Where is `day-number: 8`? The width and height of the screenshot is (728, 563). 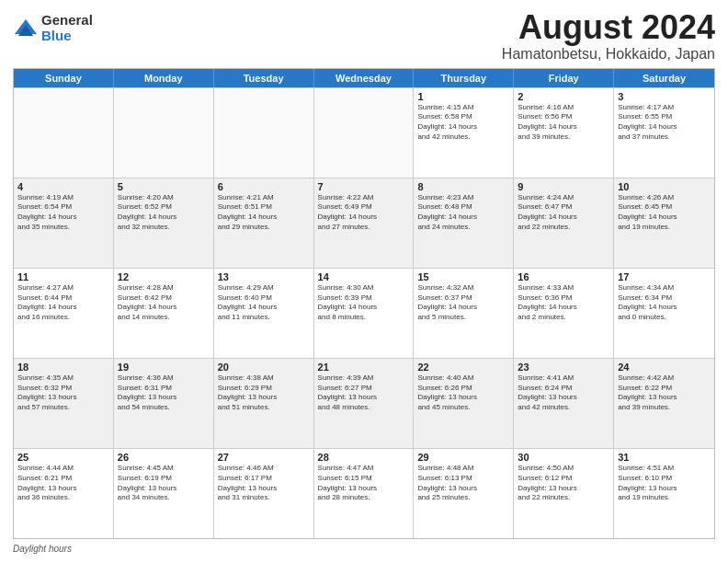
day-number: 8 is located at coordinates (463, 187).